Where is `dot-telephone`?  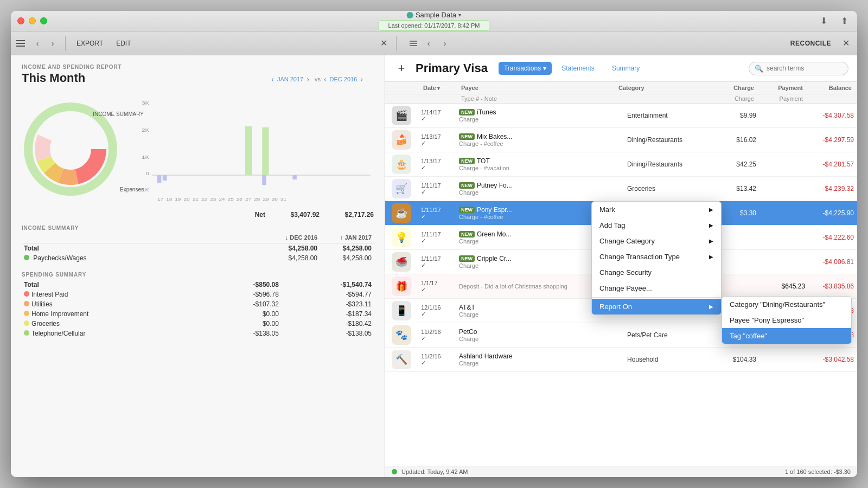
dot-telephone is located at coordinates (27, 333).